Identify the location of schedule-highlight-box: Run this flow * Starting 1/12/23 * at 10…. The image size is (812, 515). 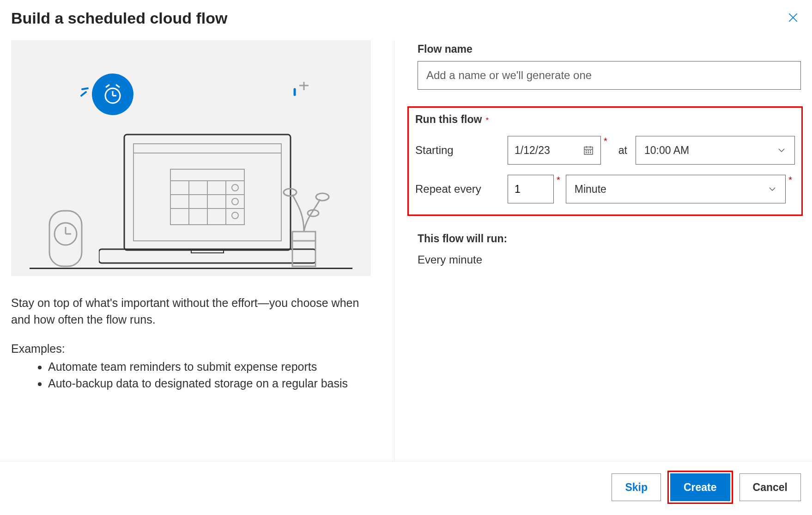
(605, 161).